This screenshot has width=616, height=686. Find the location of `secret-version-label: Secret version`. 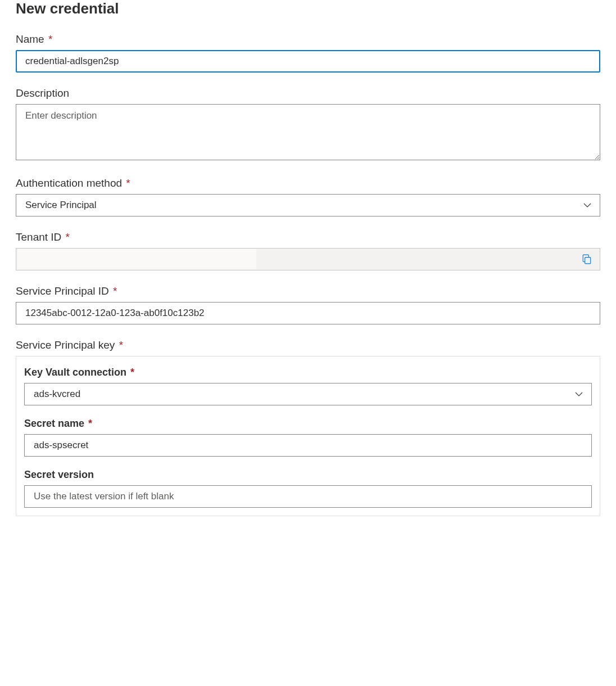

secret-version-label: Secret version is located at coordinates (308, 475).